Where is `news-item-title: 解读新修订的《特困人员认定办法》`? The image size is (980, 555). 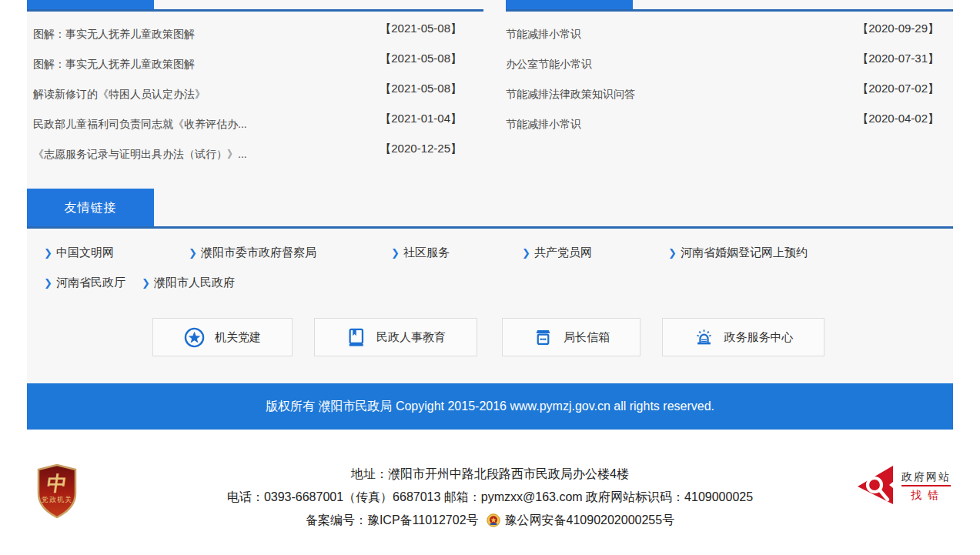 news-item-title: 解读新修订的《特困人员认定办法》 is located at coordinates (119, 95).